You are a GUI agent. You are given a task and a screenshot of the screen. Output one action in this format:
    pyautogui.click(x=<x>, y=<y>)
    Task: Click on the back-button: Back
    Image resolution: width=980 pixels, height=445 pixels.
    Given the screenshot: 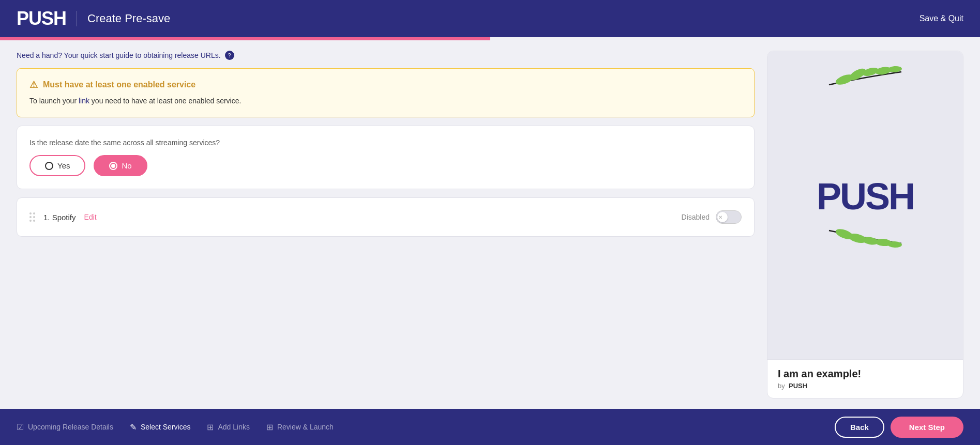 What is the action you would take?
    pyautogui.click(x=860, y=427)
    